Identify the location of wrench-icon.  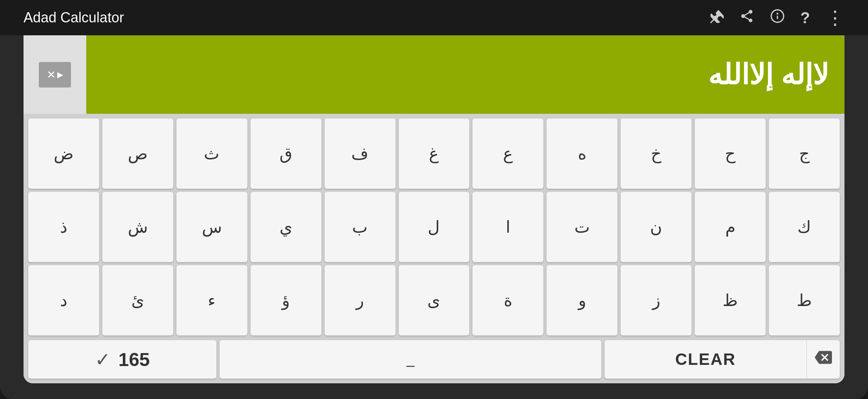
(716, 18).